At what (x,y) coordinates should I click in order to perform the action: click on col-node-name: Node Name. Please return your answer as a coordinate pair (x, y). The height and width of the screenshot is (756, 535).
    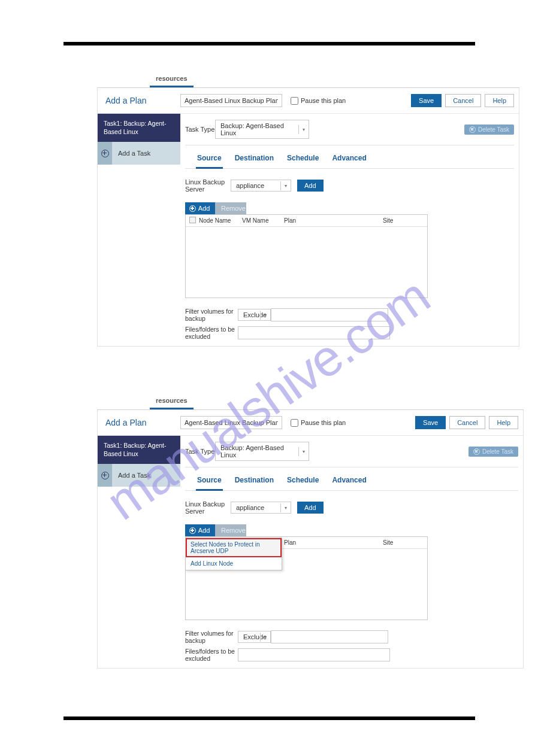
    Looking at the image, I should click on (220, 220).